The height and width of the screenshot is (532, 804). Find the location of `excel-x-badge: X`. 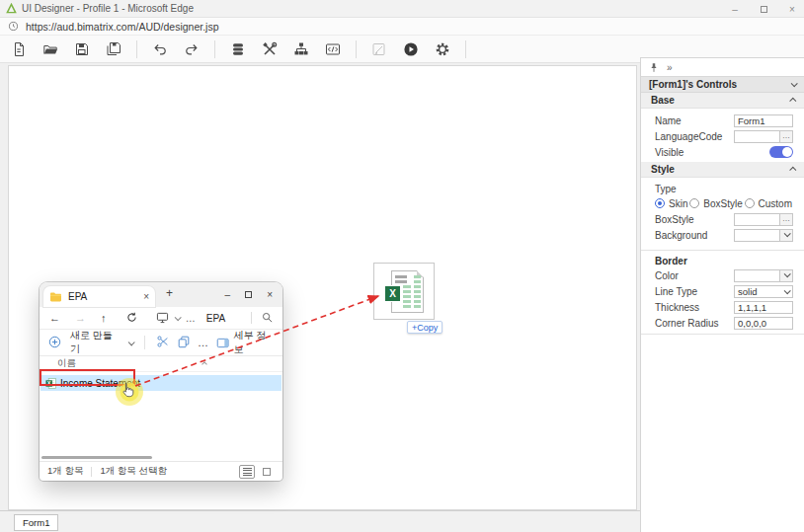

excel-x-badge: X is located at coordinates (393, 294).